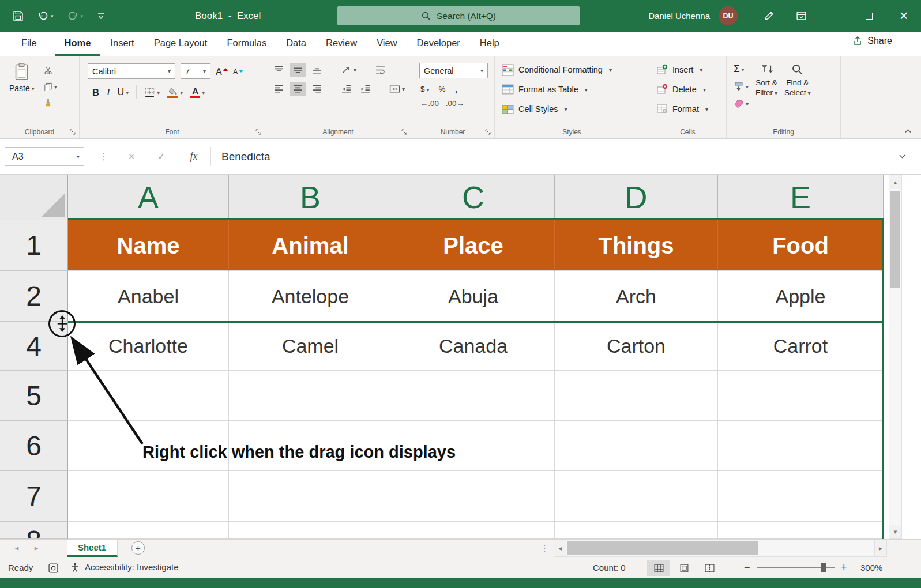 The width and height of the screenshot is (921, 588). I want to click on zoom-in-button: +, so click(844, 567).